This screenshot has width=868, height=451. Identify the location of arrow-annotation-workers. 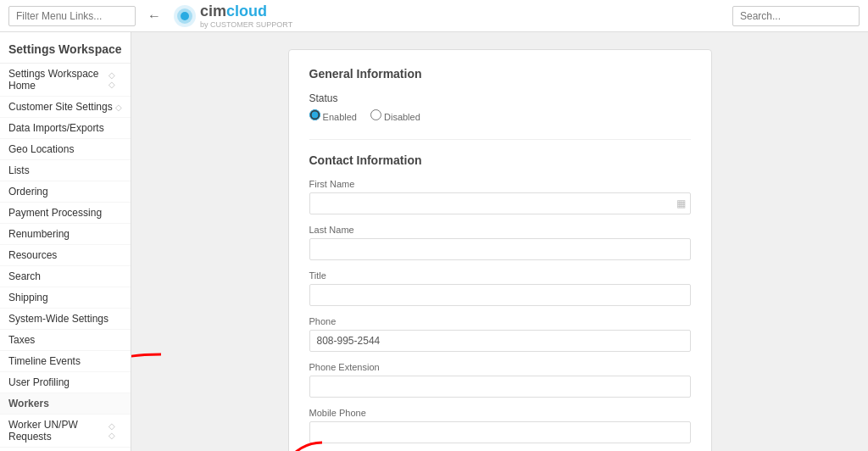
(148, 368).